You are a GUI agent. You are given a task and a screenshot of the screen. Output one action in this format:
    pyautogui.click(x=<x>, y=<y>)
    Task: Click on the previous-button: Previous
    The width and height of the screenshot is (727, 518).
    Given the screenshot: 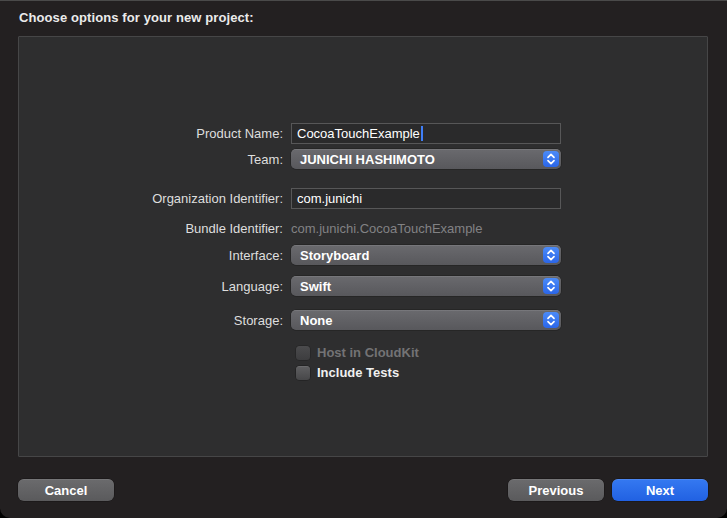 What is the action you would take?
    pyautogui.click(x=556, y=490)
    